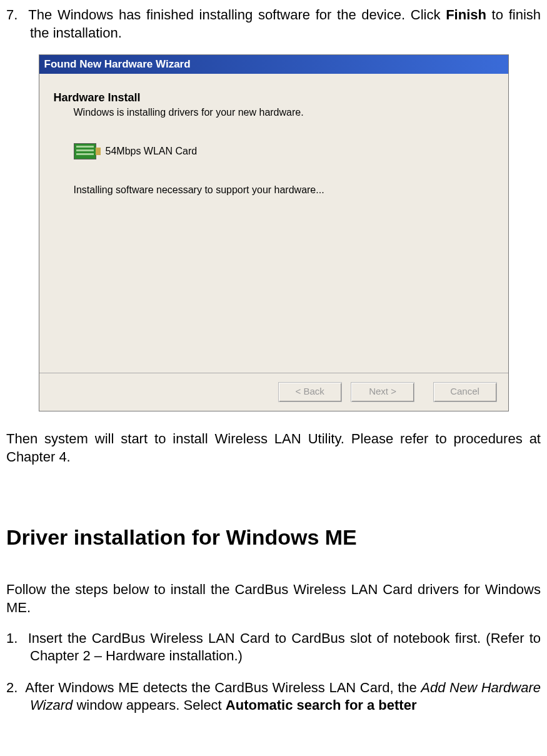 The height and width of the screenshot is (756, 547). What do you see at coordinates (274, 599) in the screenshot?
I see `intro-me: Follow the steps below to install the Ca…` at bounding box center [274, 599].